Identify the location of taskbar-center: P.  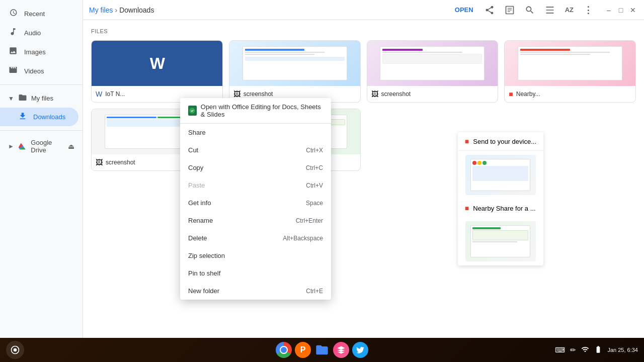
(322, 350).